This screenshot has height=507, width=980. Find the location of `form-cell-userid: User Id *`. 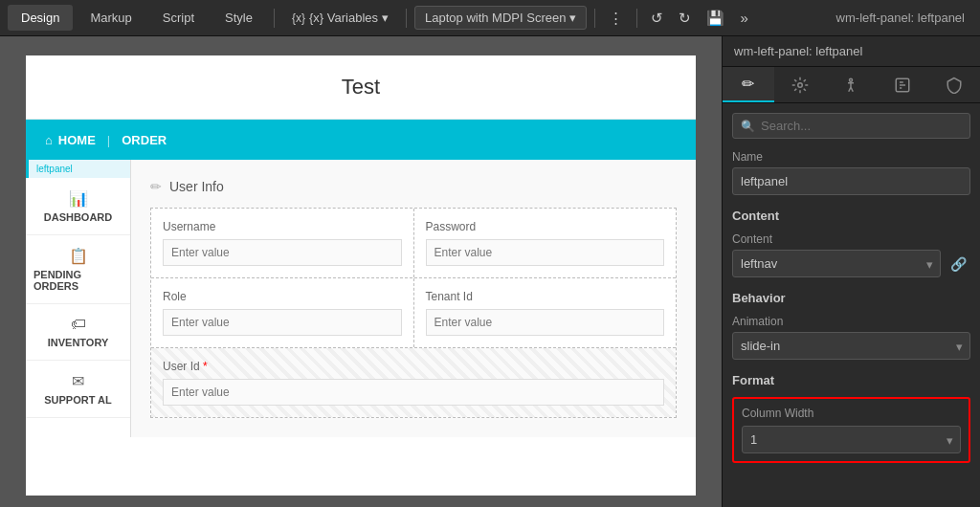

form-cell-userid: User Id * is located at coordinates (413, 383).